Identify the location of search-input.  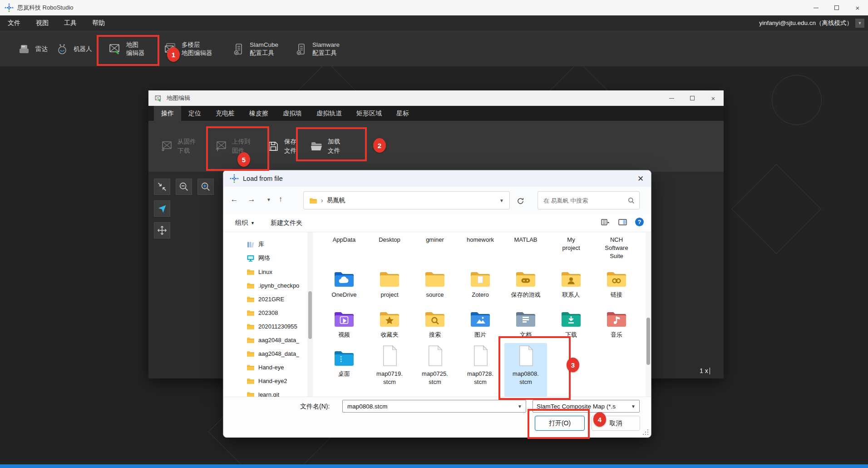
(585, 201).